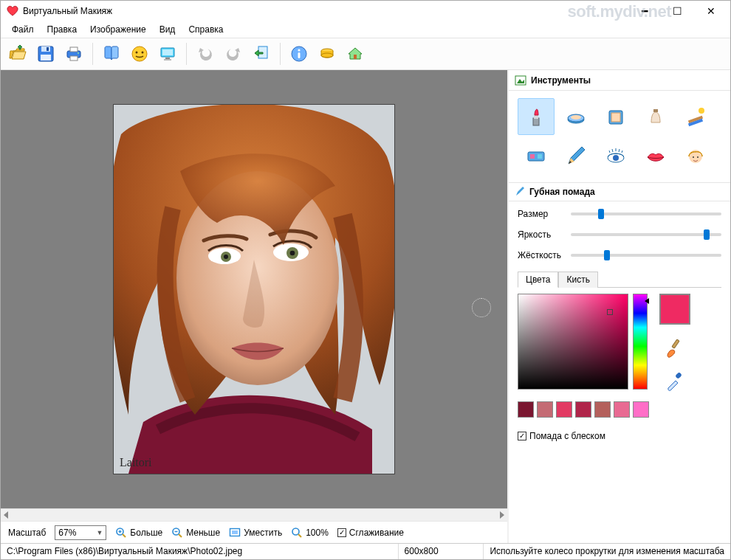  Describe the element at coordinates (675, 381) in the screenshot. I see `eyedropper-icon` at that location.